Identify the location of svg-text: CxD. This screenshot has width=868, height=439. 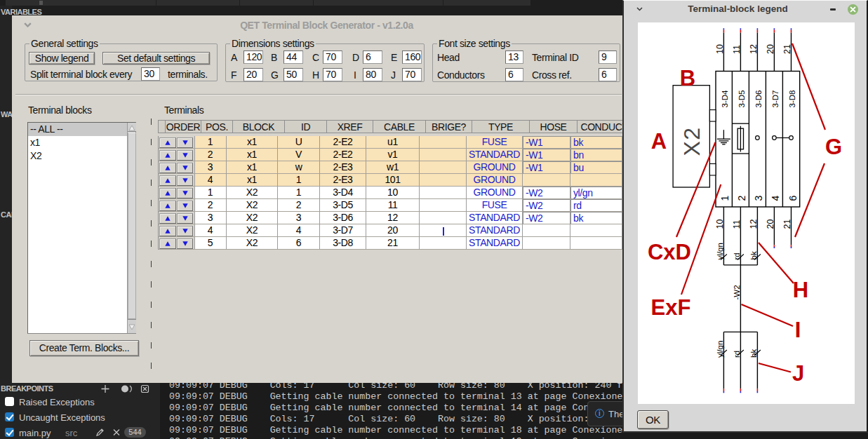
(669, 252).